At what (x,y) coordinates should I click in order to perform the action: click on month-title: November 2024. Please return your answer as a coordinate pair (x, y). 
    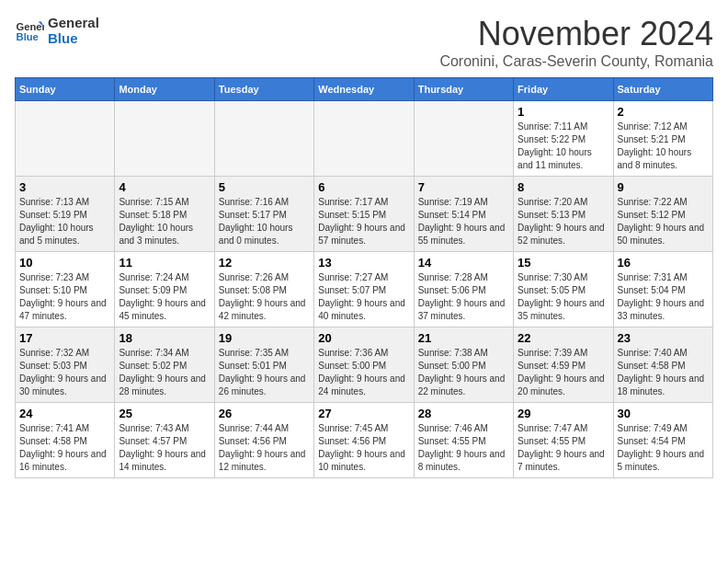
    Looking at the image, I should click on (576, 34).